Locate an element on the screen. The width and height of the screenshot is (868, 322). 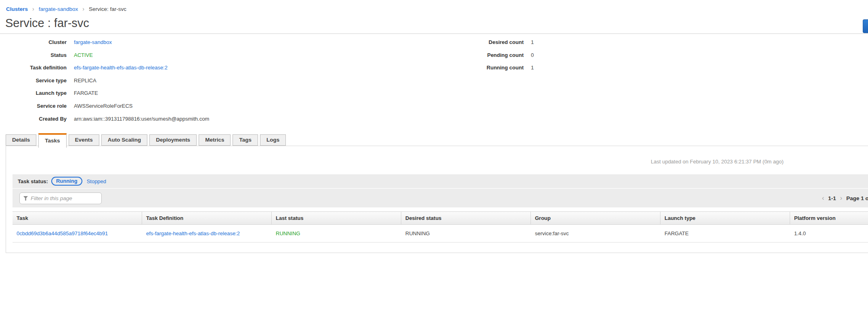
task-status-label: Task status: is located at coordinates (33, 182).